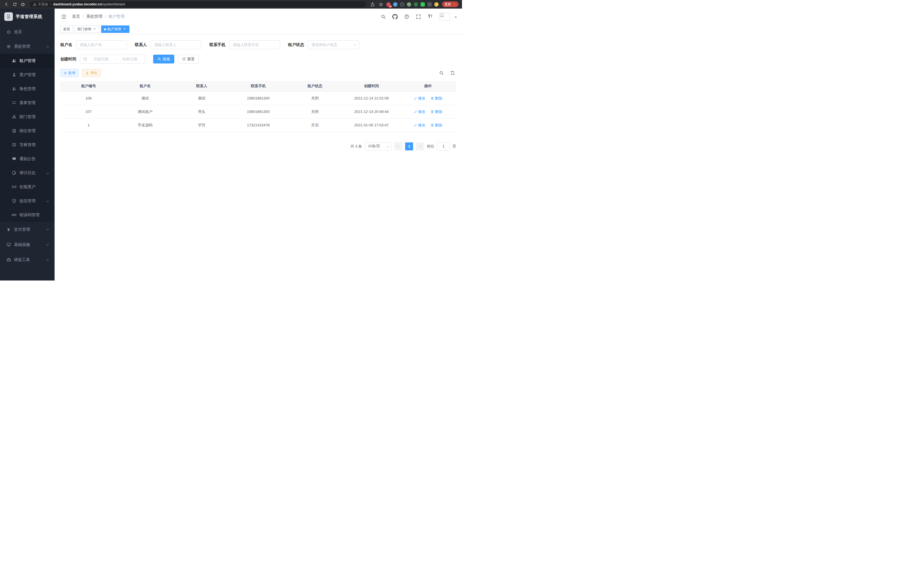 The height and width of the screenshot is (561, 924). Describe the element at coordinates (418, 17) in the screenshot. I see `fullscreen-icon` at that location.